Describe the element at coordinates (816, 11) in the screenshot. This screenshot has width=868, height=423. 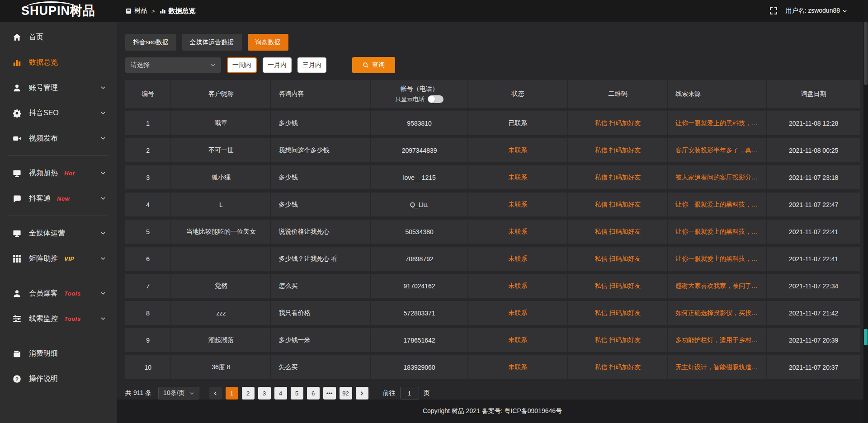
I see `user-menu: 用户名: zswodun88` at that location.